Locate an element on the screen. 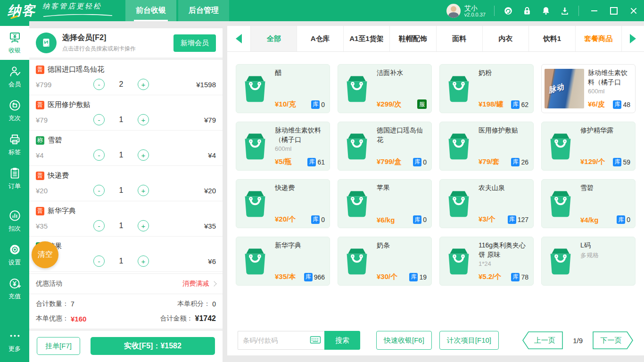 Image resolution: width=644 pixels, height=362 pixels. sidebar-item-label: 充次 is located at coordinates (15, 118).